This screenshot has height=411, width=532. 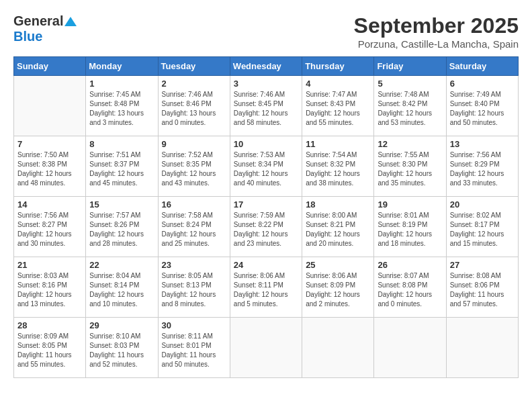 I want to click on calendar-cell: 21Sunrise: 8:03 AMSunset: 8:16 PMDayligh…, so click(x=50, y=287).